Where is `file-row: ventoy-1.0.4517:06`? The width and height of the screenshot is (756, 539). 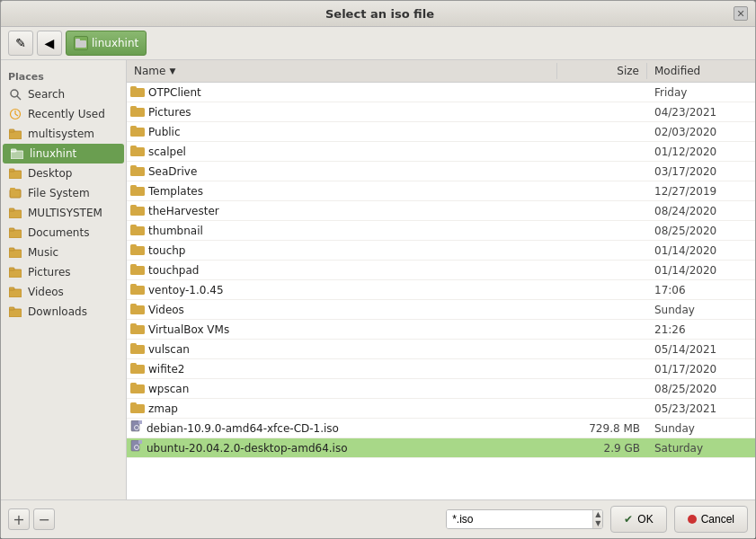
file-row: ventoy-1.0.4517:06 is located at coordinates (440, 290).